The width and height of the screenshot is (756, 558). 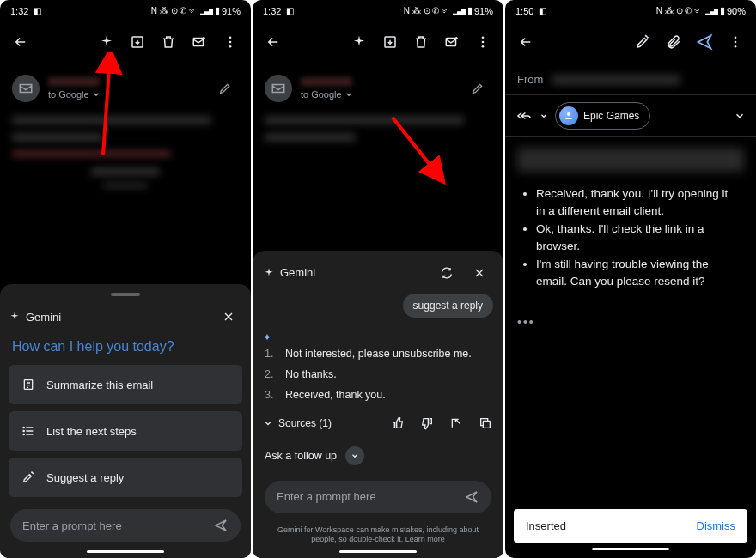 I want to click on user-chip: suggest a reply, so click(x=448, y=306).